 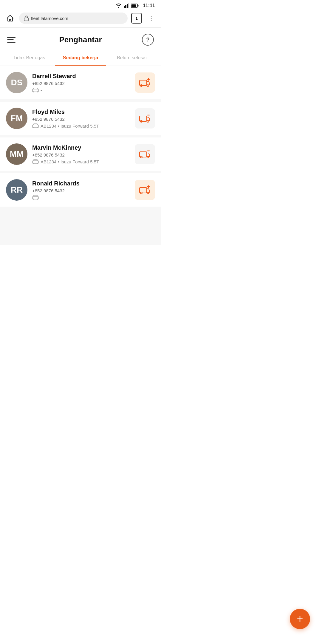 What do you see at coordinates (81, 154) in the screenshot?
I see `driver-info-marvin-mckinney: Marvin McKinney+852 9876 5432 AB1234 • I…` at bounding box center [81, 154].